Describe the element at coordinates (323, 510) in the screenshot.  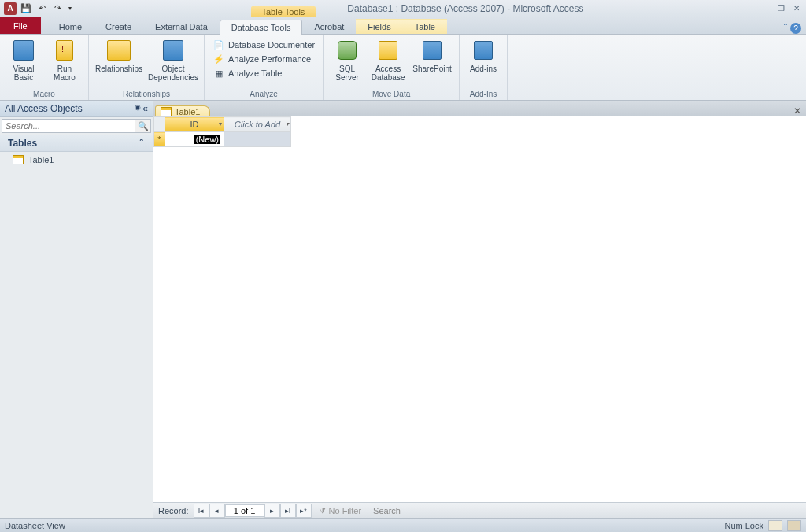
I see `filter-icon: ⧩` at that location.